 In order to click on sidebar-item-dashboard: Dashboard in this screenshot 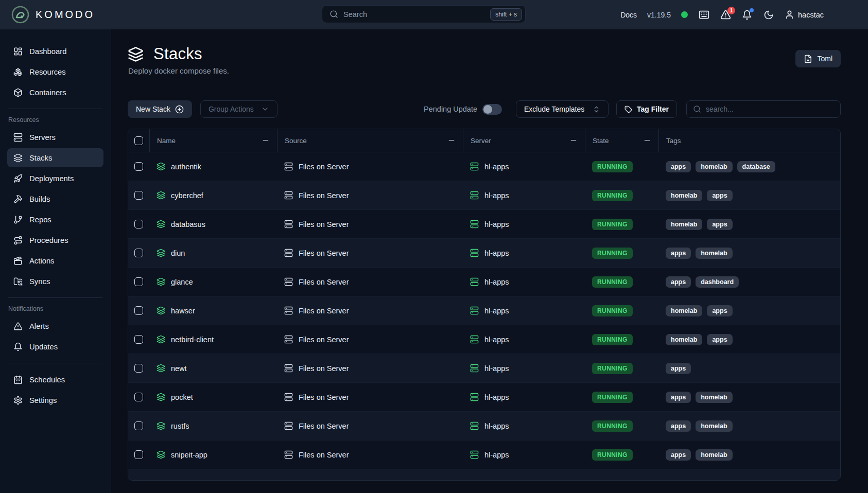, I will do `click(56, 51)`.